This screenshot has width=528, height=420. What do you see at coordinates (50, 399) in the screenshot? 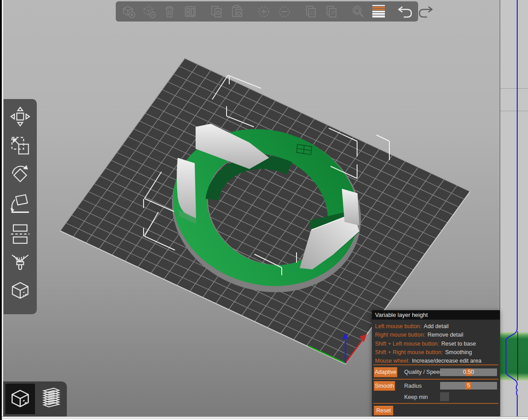
I see `layers-preview-icon` at bounding box center [50, 399].